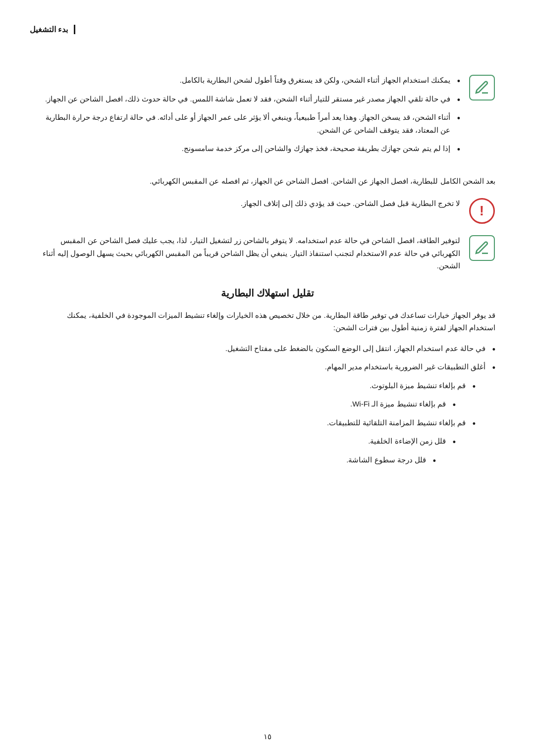 The height and width of the screenshot is (756, 535). I want to click on warning-block: ! لا تخرج البطارية قبل فصل الشاحن. حيث ق…, so click(268, 211).